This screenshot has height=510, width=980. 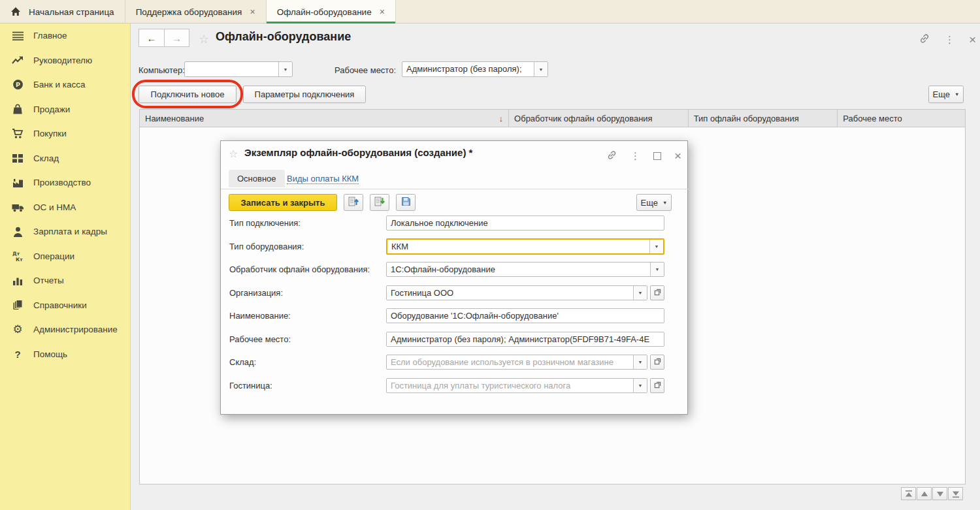 What do you see at coordinates (365, 71) in the screenshot?
I see `workplace-filter-label: Рабочее место:` at bounding box center [365, 71].